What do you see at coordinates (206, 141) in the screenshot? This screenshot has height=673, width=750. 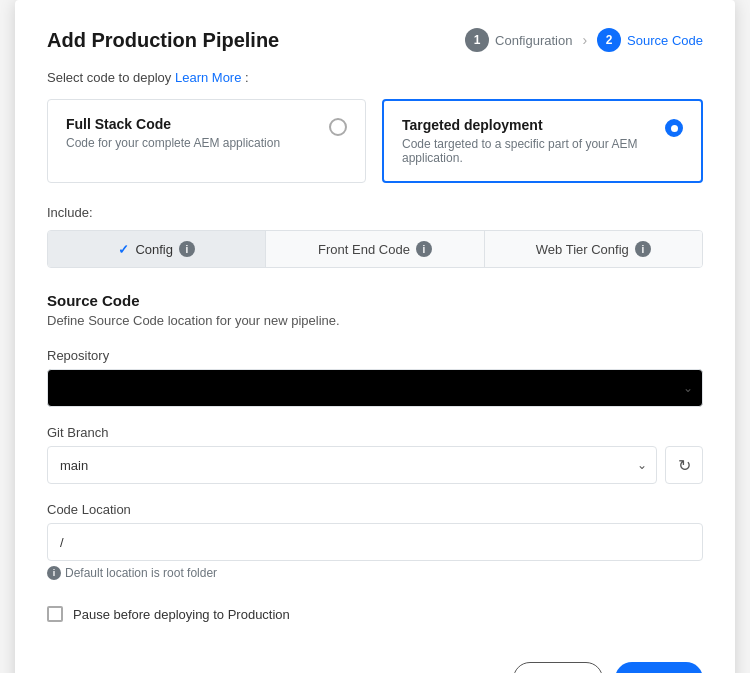 I see `full-stack-option: Full Stack Code Code for your complete A…` at bounding box center [206, 141].